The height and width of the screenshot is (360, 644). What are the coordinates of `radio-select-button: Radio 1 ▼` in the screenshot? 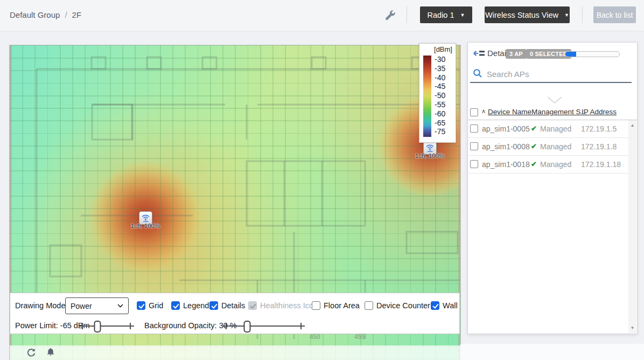 It's located at (446, 15).